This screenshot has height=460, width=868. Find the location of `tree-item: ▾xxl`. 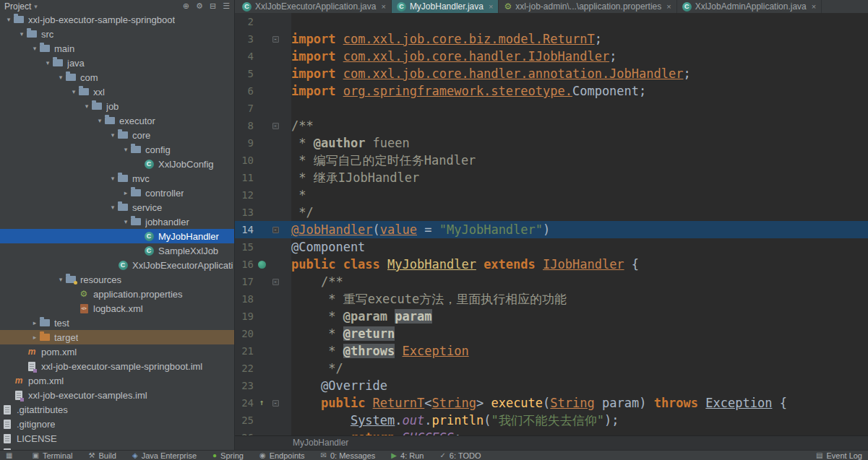

tree-item: ▾xxl is located at coordinates (117, 92).